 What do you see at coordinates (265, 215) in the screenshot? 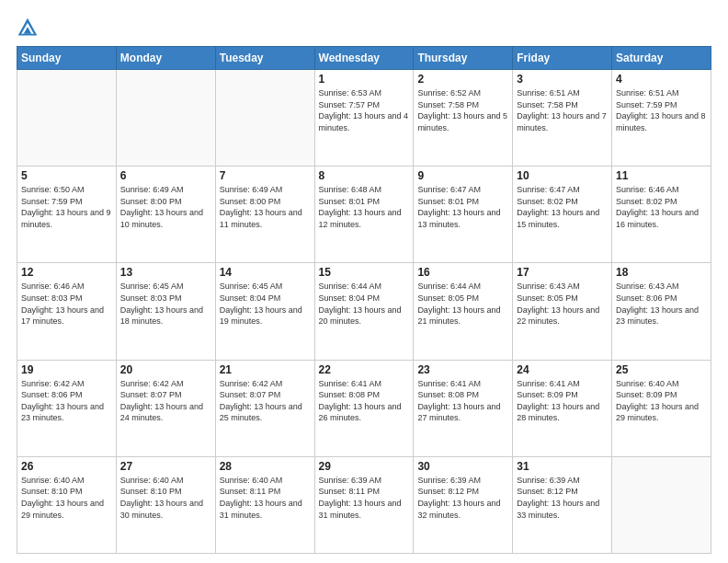
I see `day-cell-7: 7Sunrise: 6:49 AMSunset: 8:00 PMDaylight…` at bounding box center [265, 215].